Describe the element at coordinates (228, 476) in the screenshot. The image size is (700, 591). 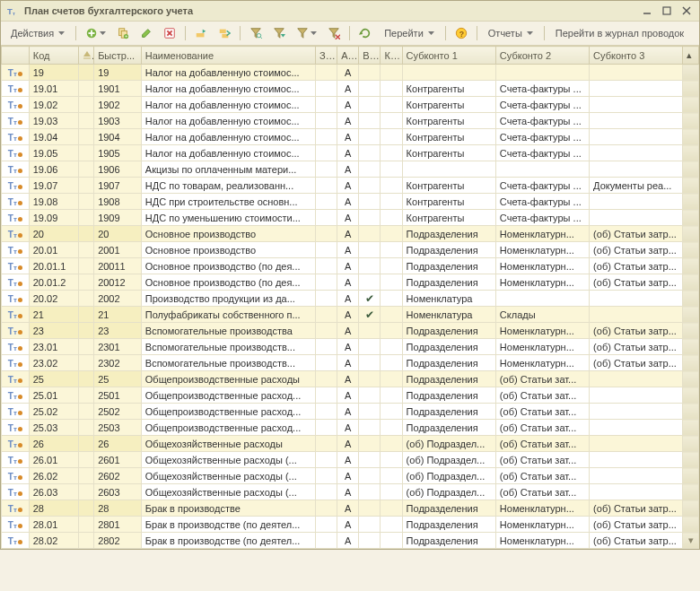
I see `name-cell: Общехозяйственные расходы (...` at that location.